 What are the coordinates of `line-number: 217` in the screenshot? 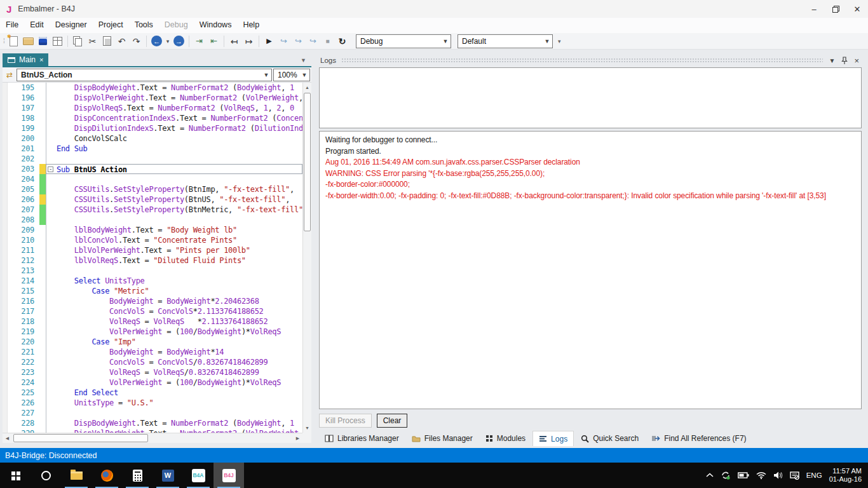 It's located at (24, 311).